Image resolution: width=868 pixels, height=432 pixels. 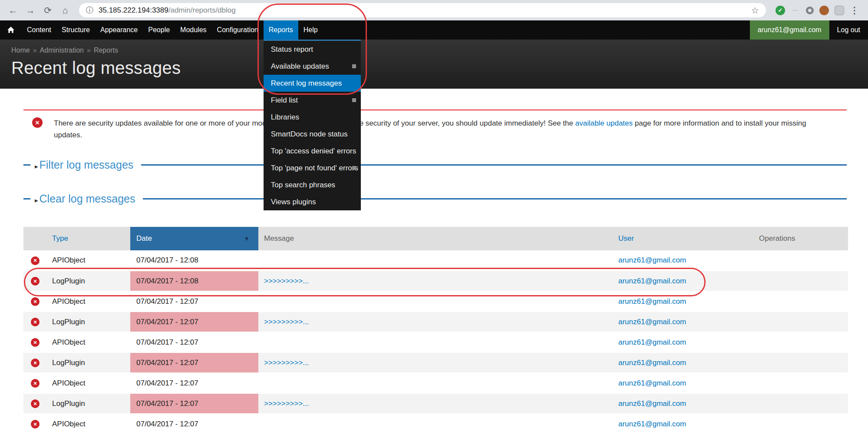 I want to click on address-bar: ⓘ 35.185.222.194:3389/admin/reports/dblo…, so click(x=422, y=10).